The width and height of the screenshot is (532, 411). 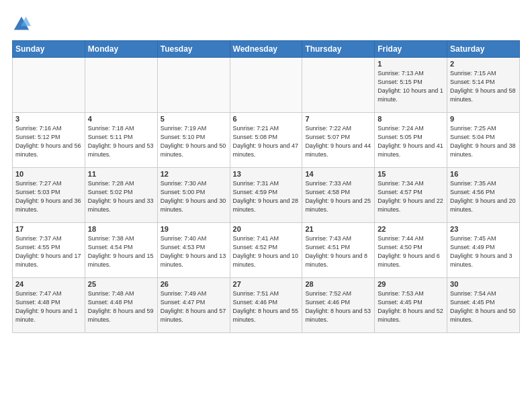 What do you see at coordinates (339, 250) in the screenshot?
I see `calendar-cell: 21Sunrise: 7:43 AM Sunset: 4:51 PM Dayli…` at bounding box center [339, 250].